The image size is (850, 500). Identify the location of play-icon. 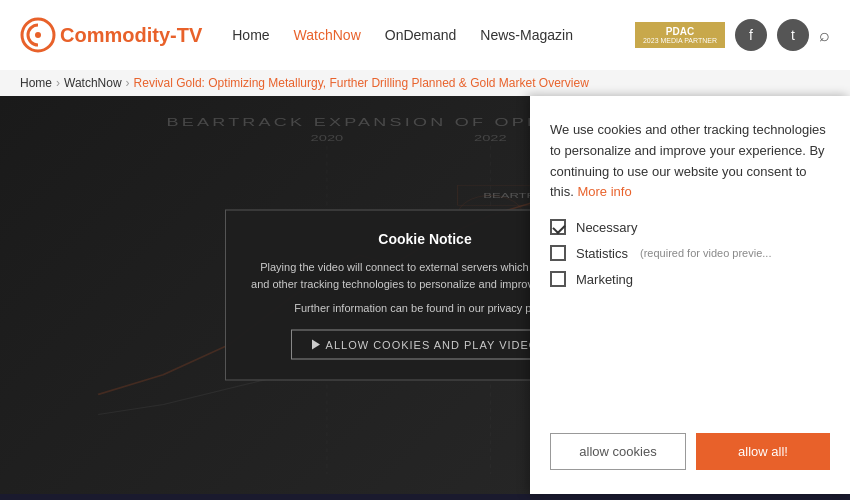
(316, 345).